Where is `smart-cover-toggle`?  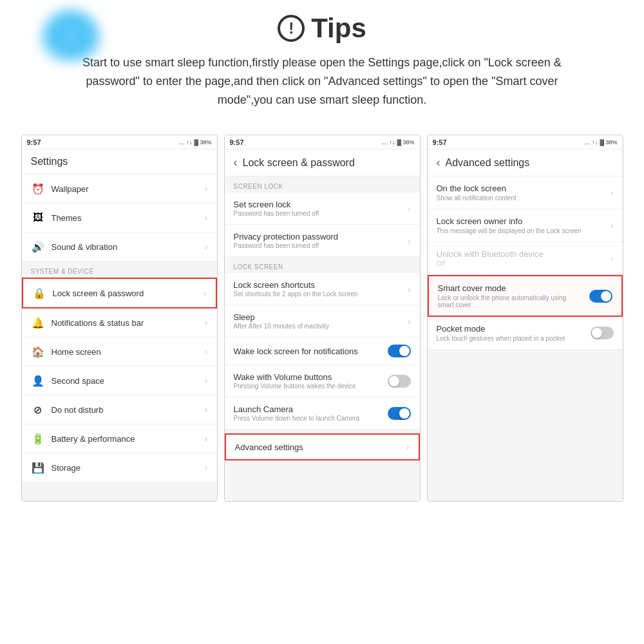
smart-cover-toggle is located at coordinates (601, 296).